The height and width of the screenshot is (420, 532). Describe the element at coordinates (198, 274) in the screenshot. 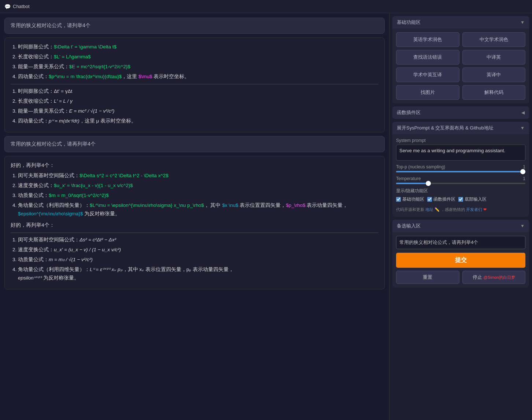

I see `list-item: 角动量公式（利用四维矢量）：Lᵘ = εᵘᵛᵖˢ xᵥ pₚ，其中 xᵥ 表示位…` at that location.